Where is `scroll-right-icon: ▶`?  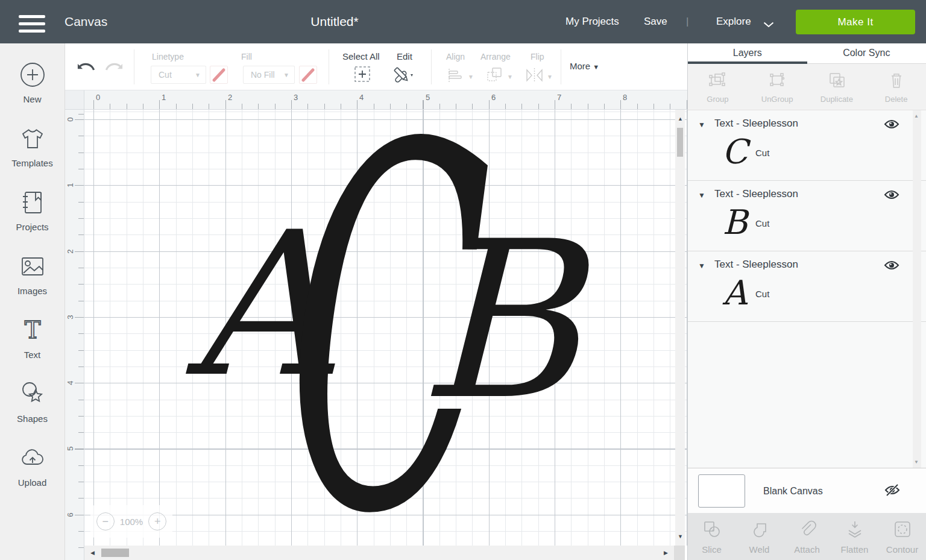
scroll-right-icon: ▶ is located at coordinates (666, 553).